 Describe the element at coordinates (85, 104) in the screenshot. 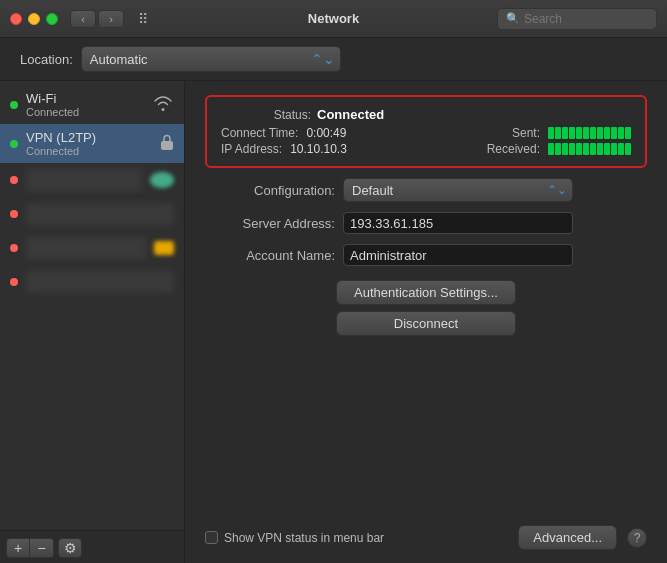

I see `wifi-item-text: Wi-Fi Connected` at that location.